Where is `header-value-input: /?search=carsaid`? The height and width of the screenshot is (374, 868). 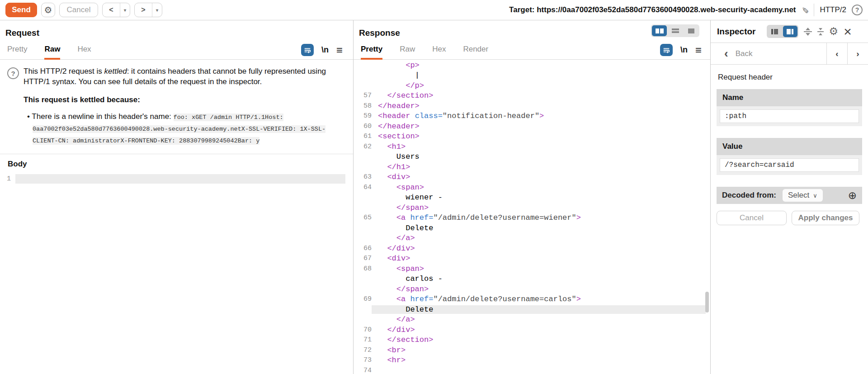
header-value-input: /?search=carsaid is located at coordinates (789, 165).